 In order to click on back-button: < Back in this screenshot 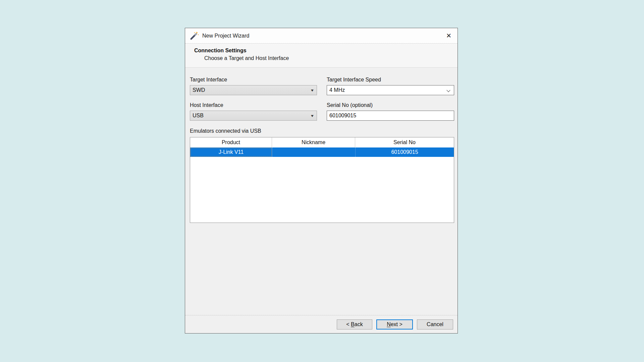, I will do `click(355, 324)`.